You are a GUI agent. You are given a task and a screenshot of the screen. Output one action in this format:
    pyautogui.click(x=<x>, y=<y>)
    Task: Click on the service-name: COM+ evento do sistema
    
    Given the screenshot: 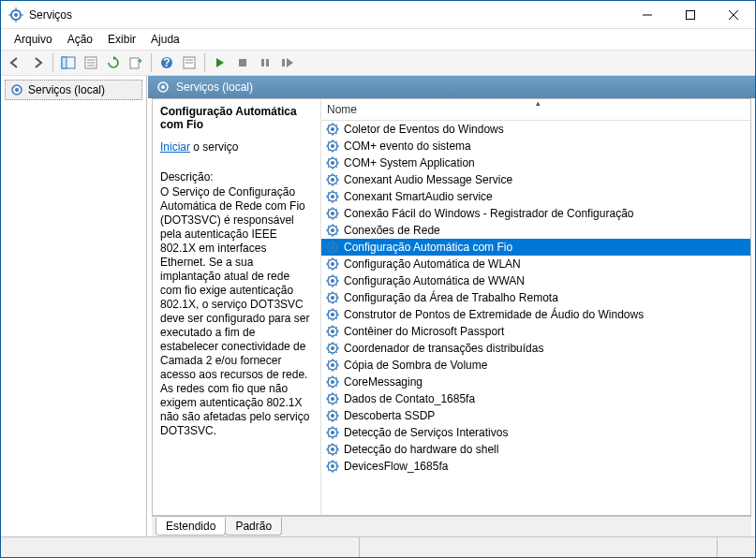 What is the action you would take?
    pyautogui.click(x=408, y=146)
    